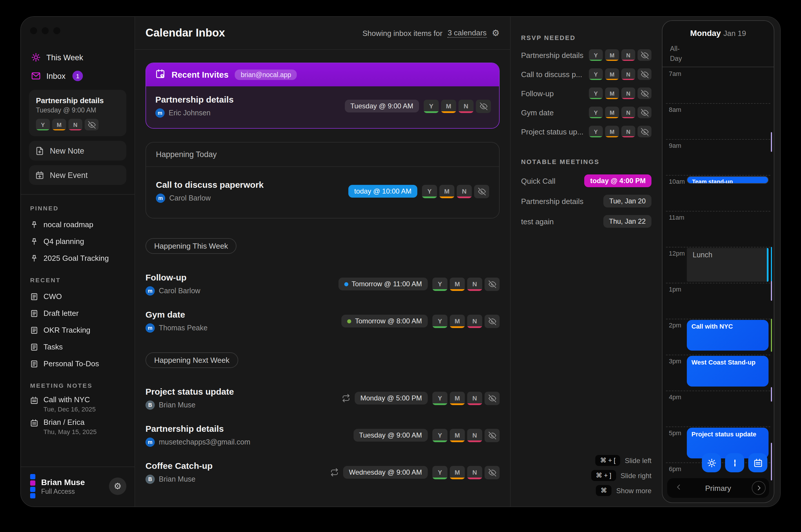 The height and width of the screenshot is (532, 801). What do you see at coordinates (70, 422) in the screenshot?
I see `meeting-note-title: Brian / Erica` at bounding box center [70, 422].